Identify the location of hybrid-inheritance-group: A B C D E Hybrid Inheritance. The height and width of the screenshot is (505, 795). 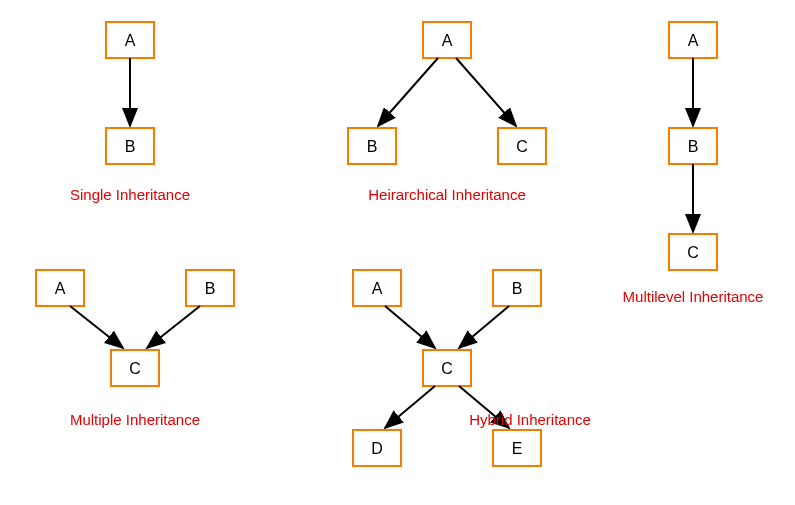
(472, 368).